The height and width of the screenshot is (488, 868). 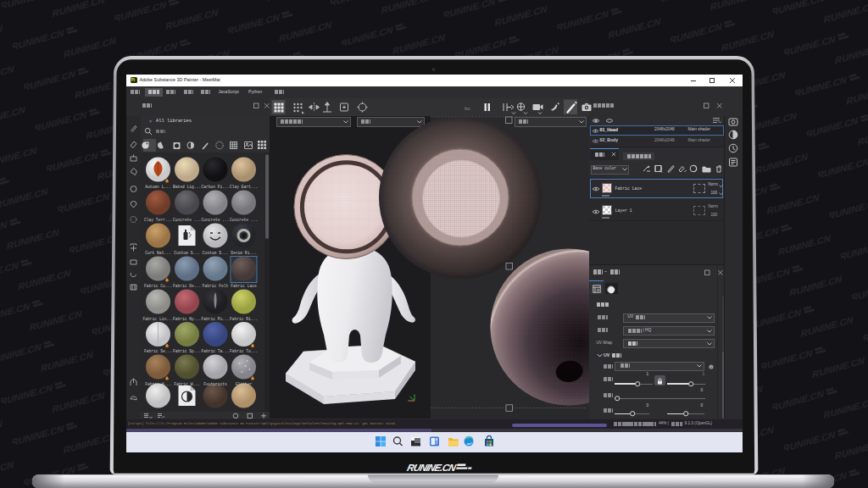 What do you see at coordinates (244, 286) in the screenshot?
I see `svg-text: Fabric Lace` at bounding box center [244, 286].